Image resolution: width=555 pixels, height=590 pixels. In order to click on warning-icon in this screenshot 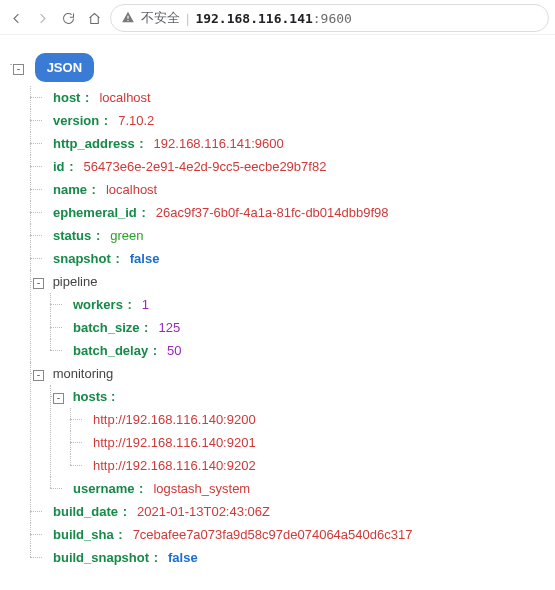, I will do `click(128, 18)`.